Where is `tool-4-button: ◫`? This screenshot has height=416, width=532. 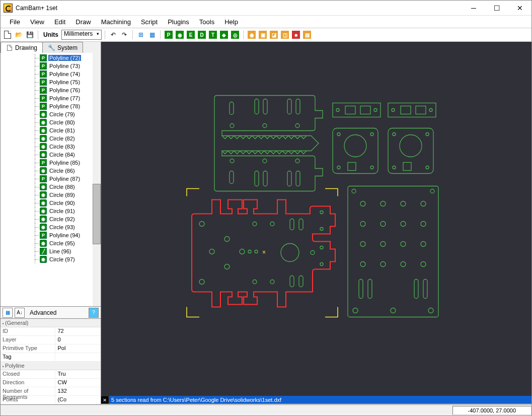
tool-4-button: ◫ is located at coordinates (285, 35).